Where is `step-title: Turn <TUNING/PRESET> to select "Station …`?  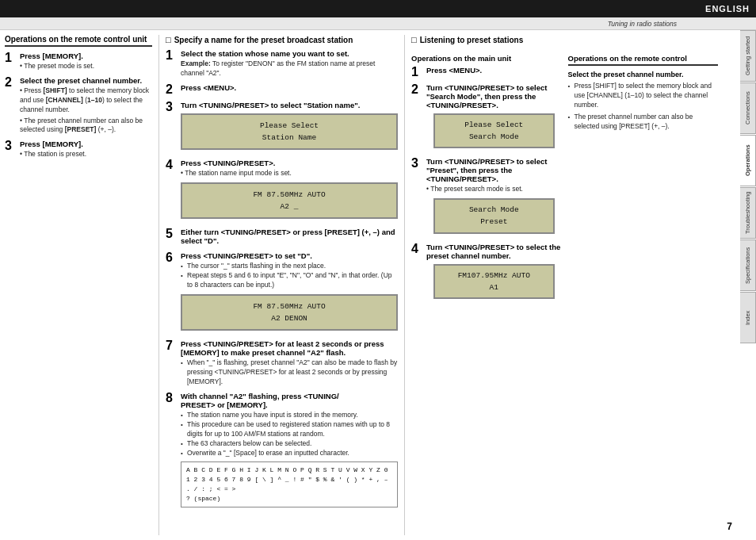
step-title: Turn <TUNING/PRESET> to select "Station … is located at coordinates (289, 105).